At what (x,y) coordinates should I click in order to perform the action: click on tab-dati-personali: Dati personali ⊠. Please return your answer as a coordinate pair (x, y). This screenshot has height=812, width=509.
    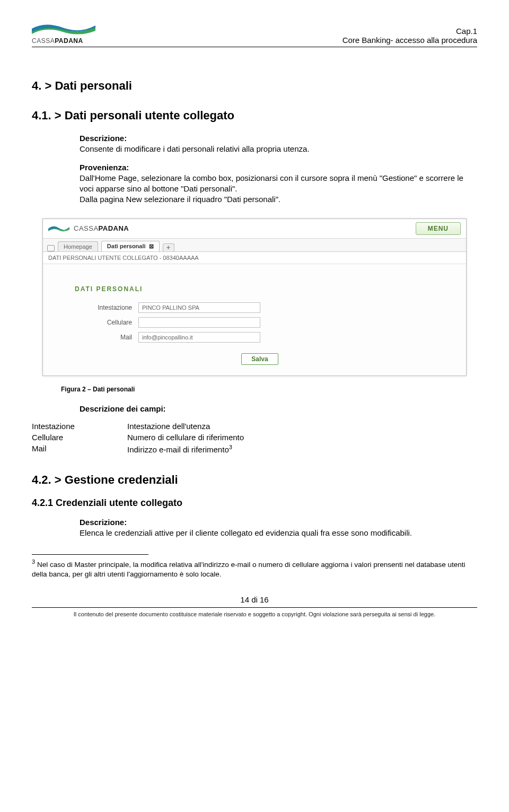
    Looking at the image, I should click on (130, 246).